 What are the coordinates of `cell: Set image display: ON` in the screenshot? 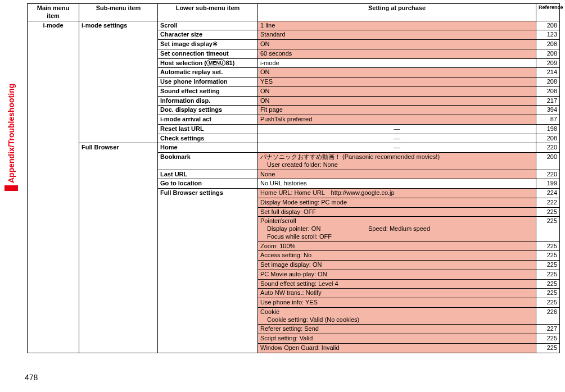 It's located at (397, 265).